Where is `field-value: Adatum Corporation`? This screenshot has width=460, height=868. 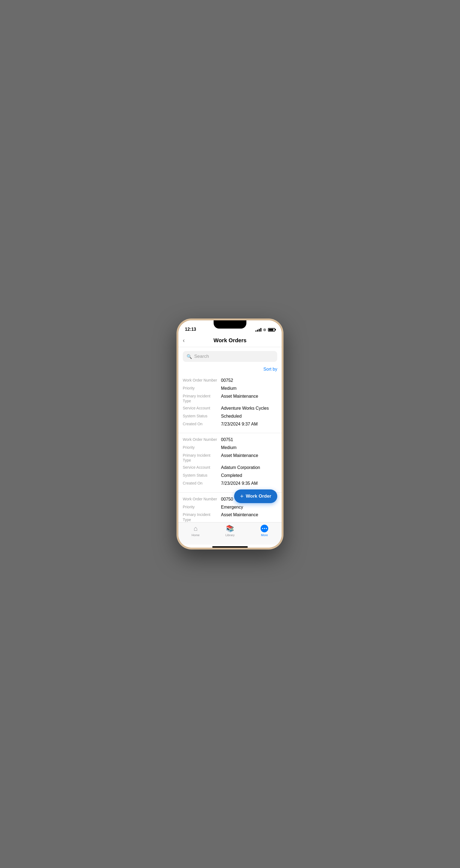
field-value: Adatum Corporation is located at coordinates (241, 468).